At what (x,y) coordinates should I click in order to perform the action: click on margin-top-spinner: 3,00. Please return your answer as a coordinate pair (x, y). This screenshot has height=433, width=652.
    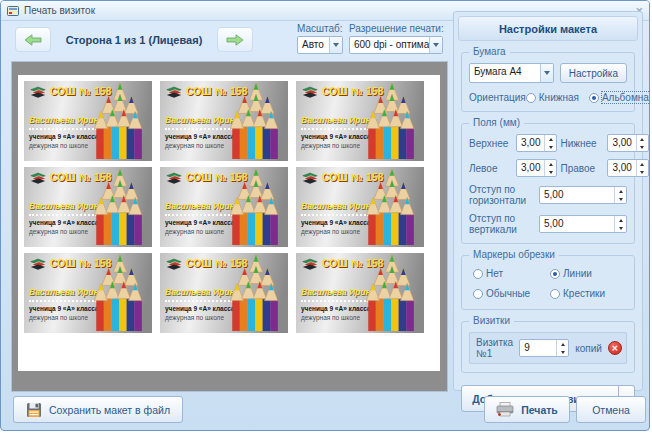
    Looking at the image, I should click on (536, 143).